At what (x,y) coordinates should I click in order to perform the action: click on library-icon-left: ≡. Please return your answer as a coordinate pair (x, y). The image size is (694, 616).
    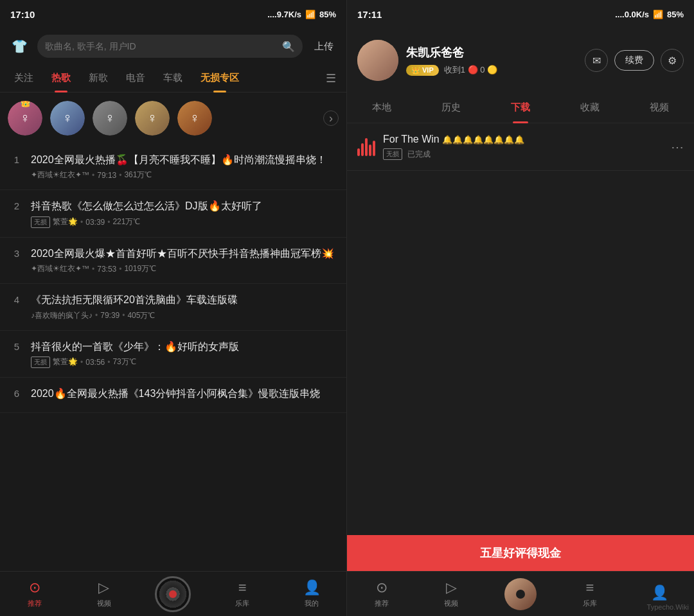
    Looking at the image, I should click on (243, 588).